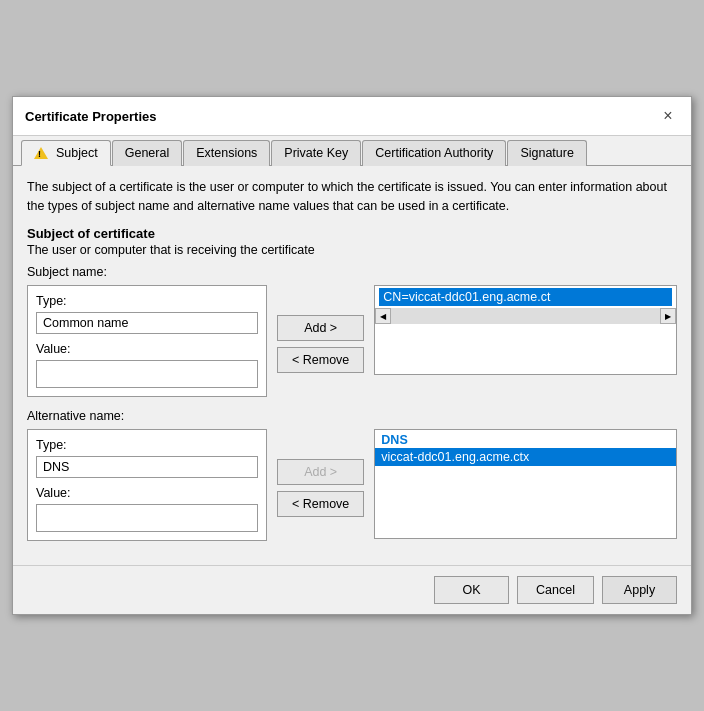 Image resolution: width=704 pixels, height=711 pixels. I want to click on description-text: The subject of a certificate is the user…, so click(352, 197).